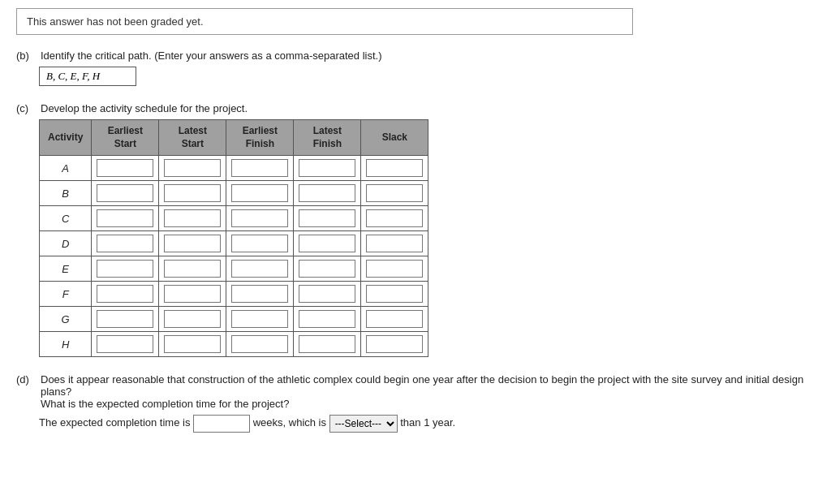  What do you see at coordinates (394, 193) in the screenshot?
I see `input-slack-b` at bounding box center [394, 193].